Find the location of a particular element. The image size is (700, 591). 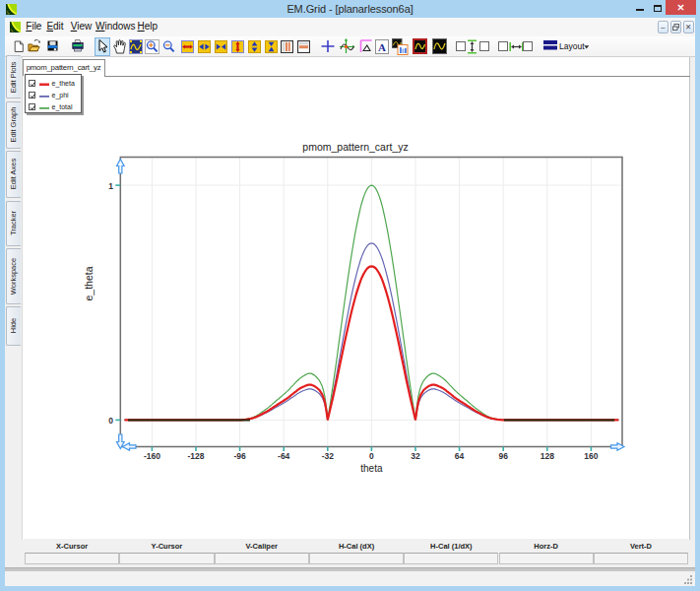

svg-text: 128 is located at coordinates (547, 456).